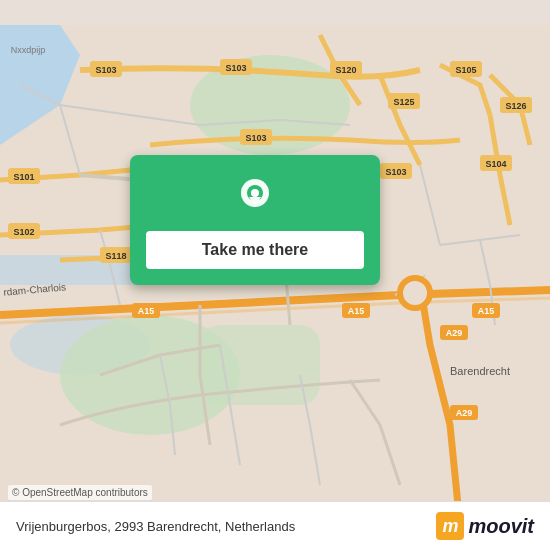  What do you see at coordinates (116, 256) in the screenshot?
I see `svg-text: S118` at bounding box center [116, 256].